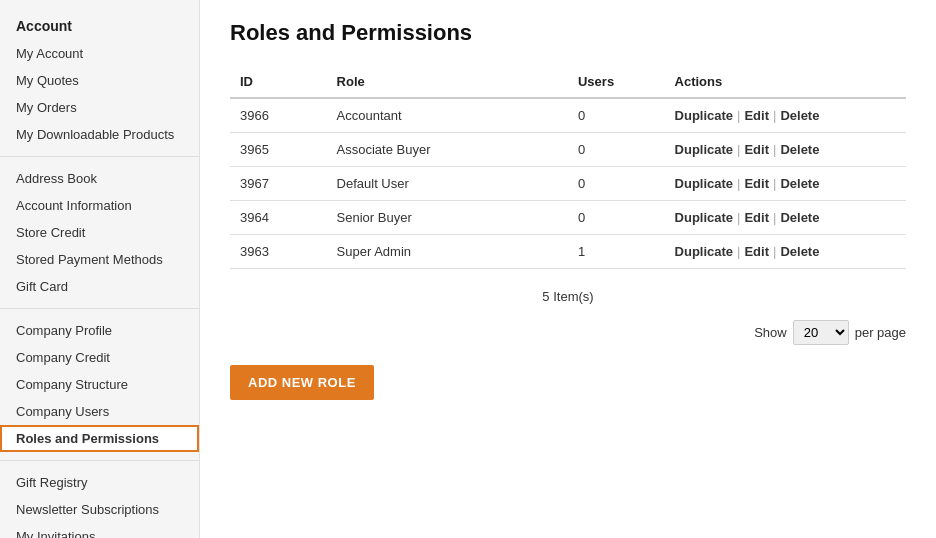  What do you see at coordinates (100, 260) in the screenshot?
I see `sidebar-item-stored-payment-methods: Stored Payment Methods` at bounding box center [100, 260].